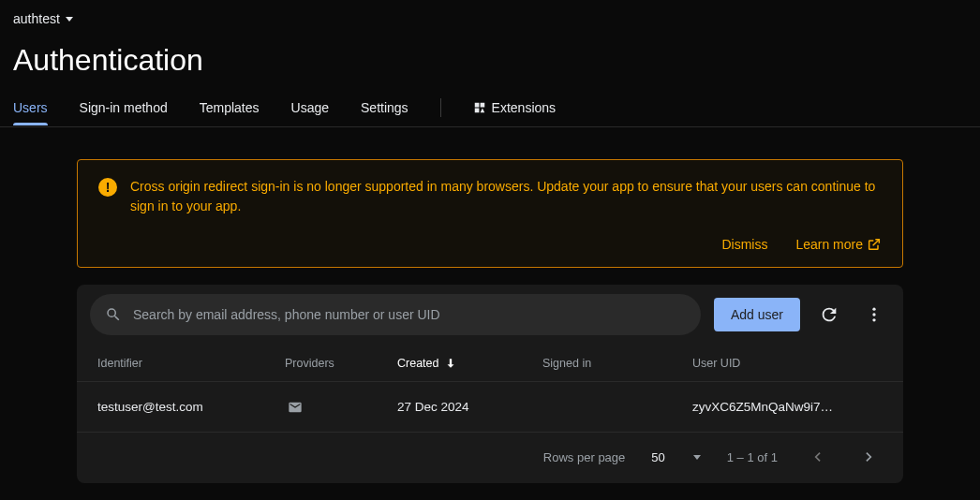  What do you see at coordinates (191, 363) in the screenshot?
I see `col-identifier: Identifier` at bounding box center [191, 363].